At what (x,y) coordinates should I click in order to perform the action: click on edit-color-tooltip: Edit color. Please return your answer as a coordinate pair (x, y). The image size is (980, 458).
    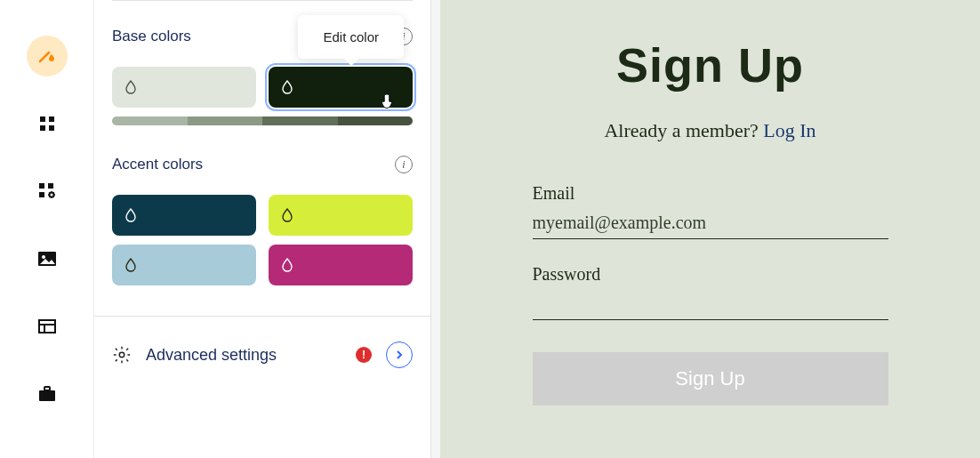
    Looking at the image, I should click on (350, 37).